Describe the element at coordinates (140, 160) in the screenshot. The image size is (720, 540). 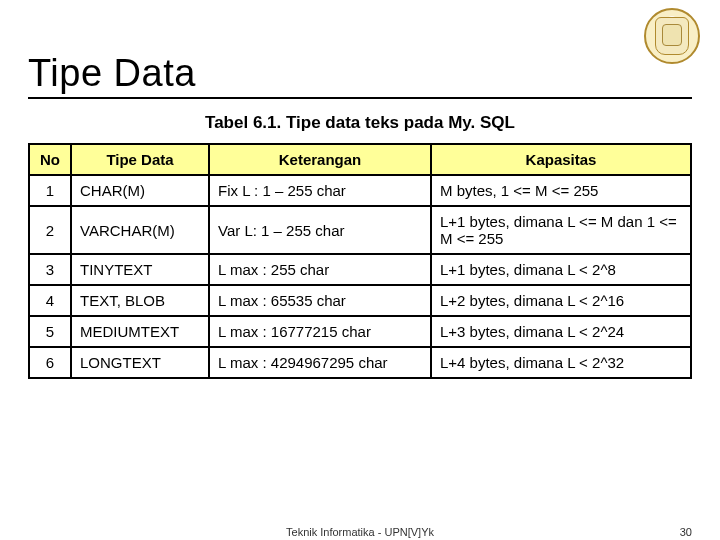
I see `col-tipe: Tipe Data` at that location.